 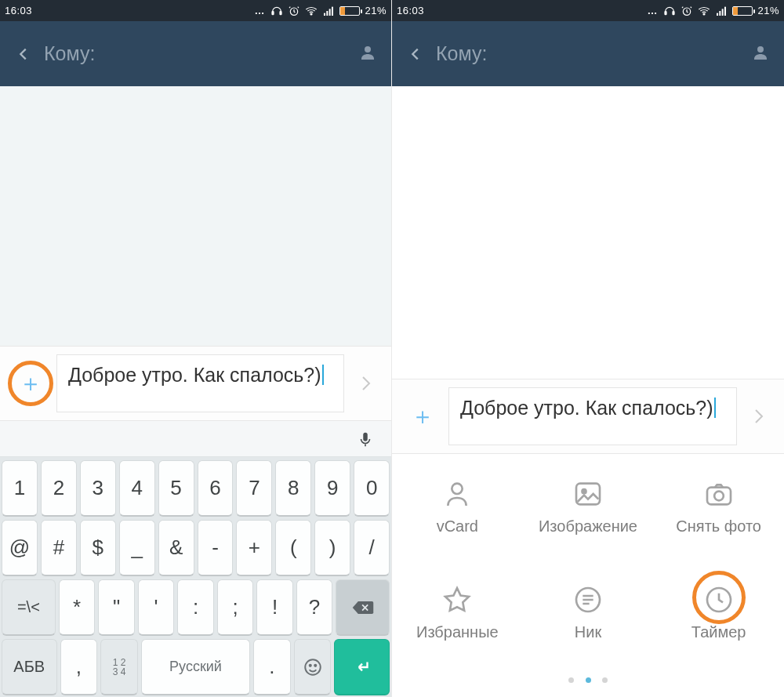 What do you see at coordinates (77, 608) in the screenshot?
I see `key-star: *` at bounding box center [77, 608].